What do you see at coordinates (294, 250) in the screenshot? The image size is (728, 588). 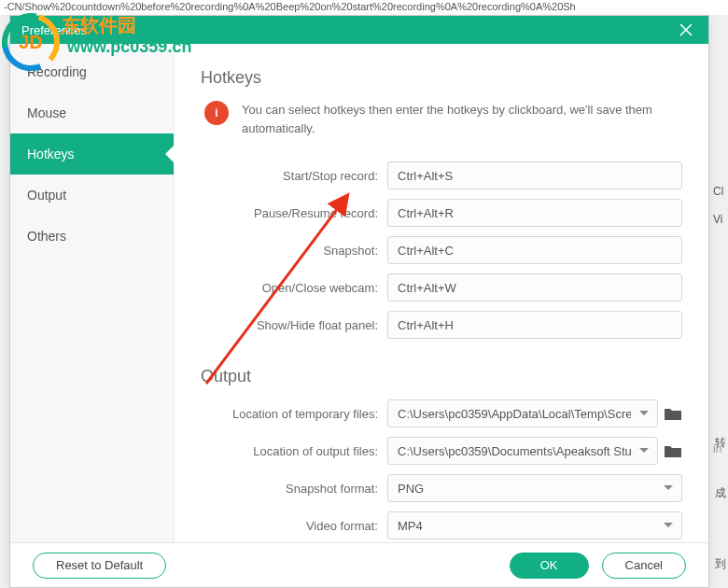 I see `hotkey-label: Snapshot:` at bounding box center [294, 250].